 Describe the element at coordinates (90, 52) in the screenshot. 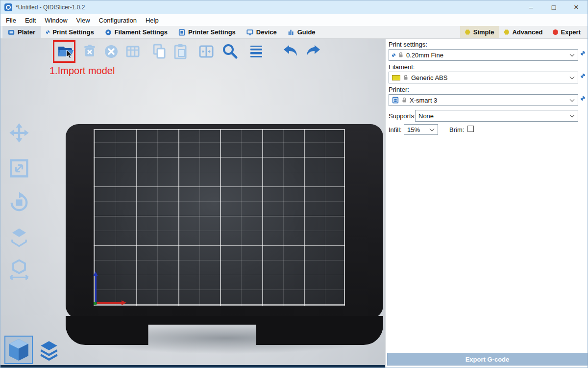

I see `delete-icon` at that location.